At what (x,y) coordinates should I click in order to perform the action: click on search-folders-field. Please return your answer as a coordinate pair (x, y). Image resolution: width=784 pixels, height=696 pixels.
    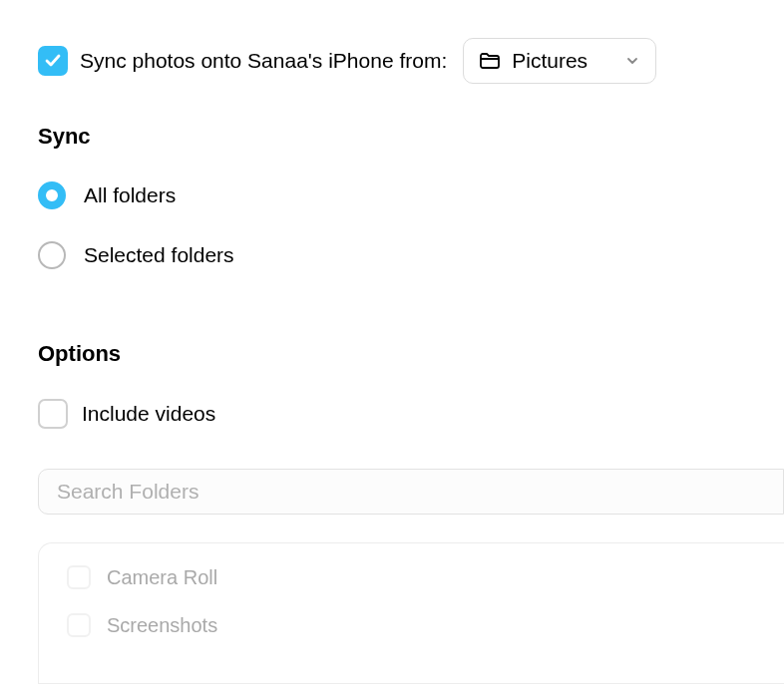
    Looking at the image, I should click on (411, 492).